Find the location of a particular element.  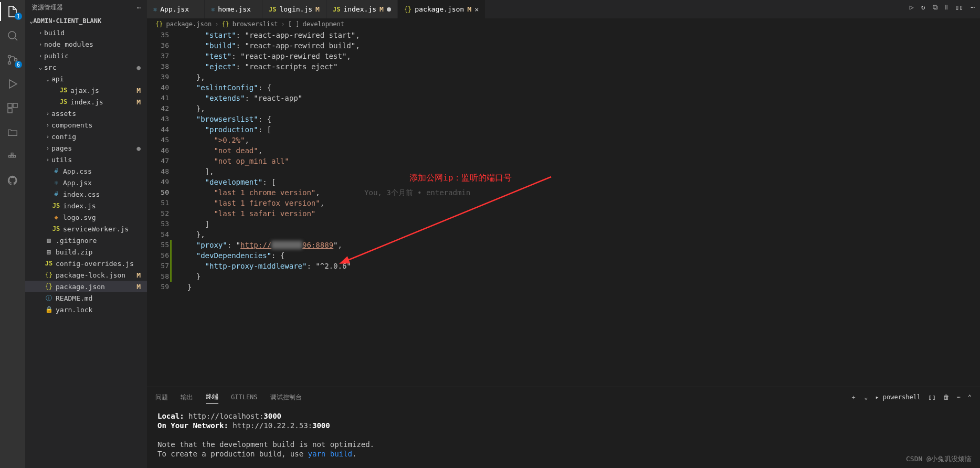

tab-output: 输出 is located at coordinates (187, 398).